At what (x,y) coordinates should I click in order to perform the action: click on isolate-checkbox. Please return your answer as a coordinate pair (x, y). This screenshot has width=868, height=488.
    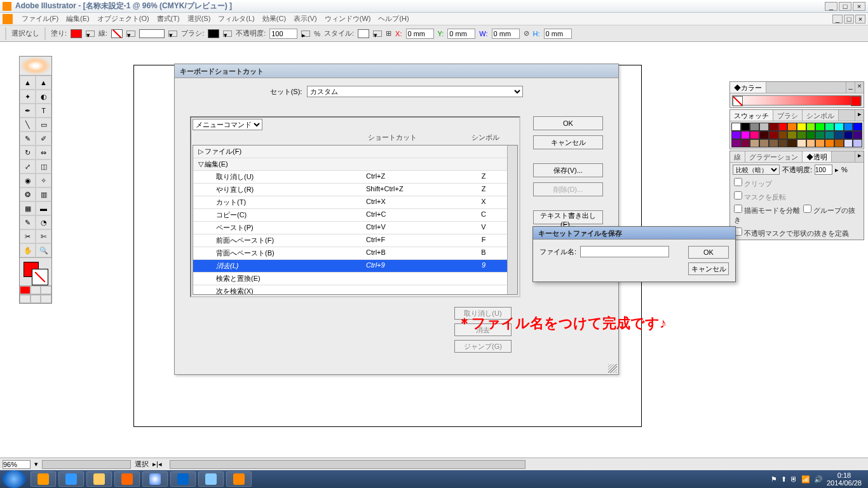
    Looking at the image, I should click on (738, 208).